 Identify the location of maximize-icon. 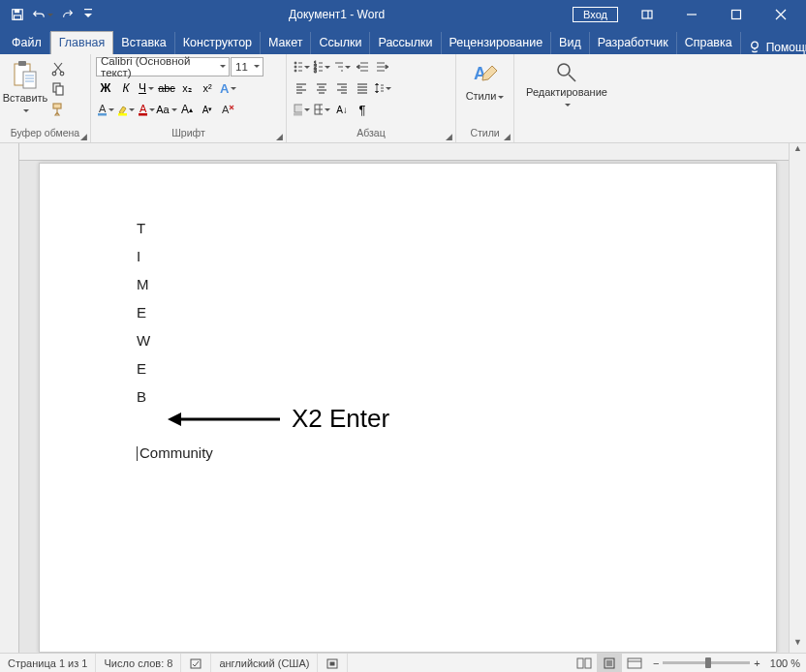
(736, 15).